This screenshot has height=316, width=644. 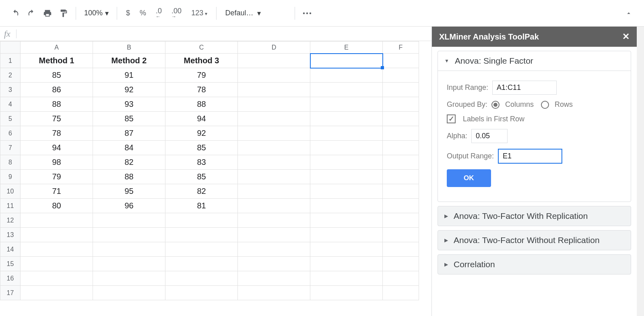 What do you see at coordinates (347, 279) in the screenshot?
I see `cell-E16` at bounding box center [347, 279].